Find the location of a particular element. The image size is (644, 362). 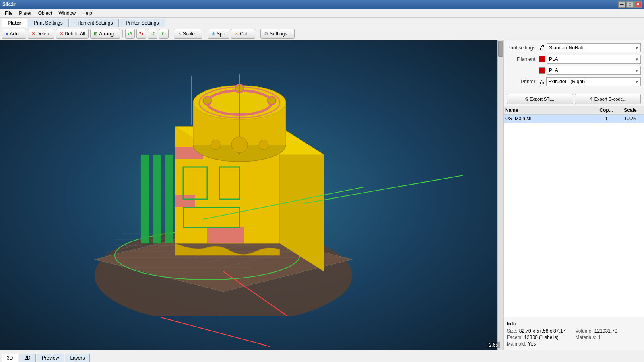

size-value: 82.70 x 57.58 x 87.17 is located at coordinates (543, 331).